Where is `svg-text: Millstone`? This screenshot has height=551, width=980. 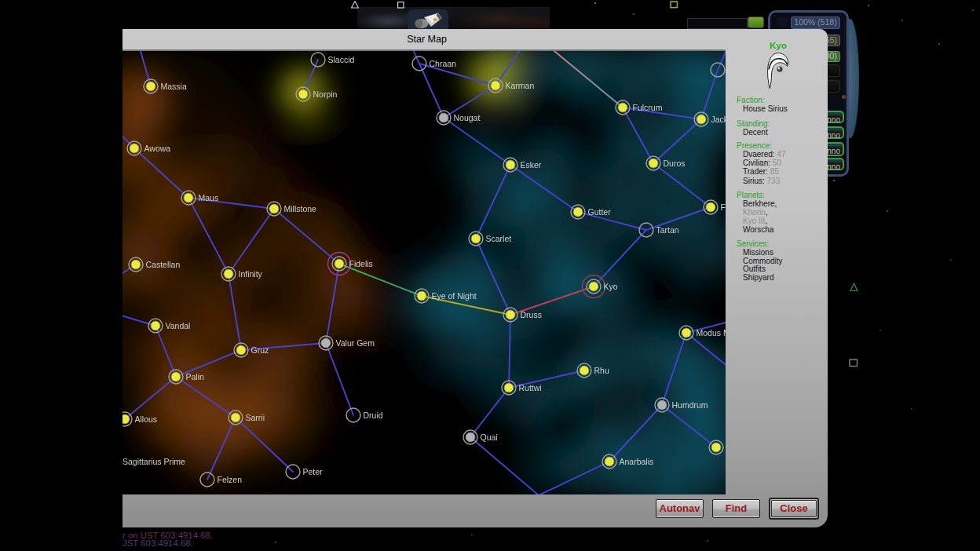 svg-text: Millstone is located at coordinates (301, 209).